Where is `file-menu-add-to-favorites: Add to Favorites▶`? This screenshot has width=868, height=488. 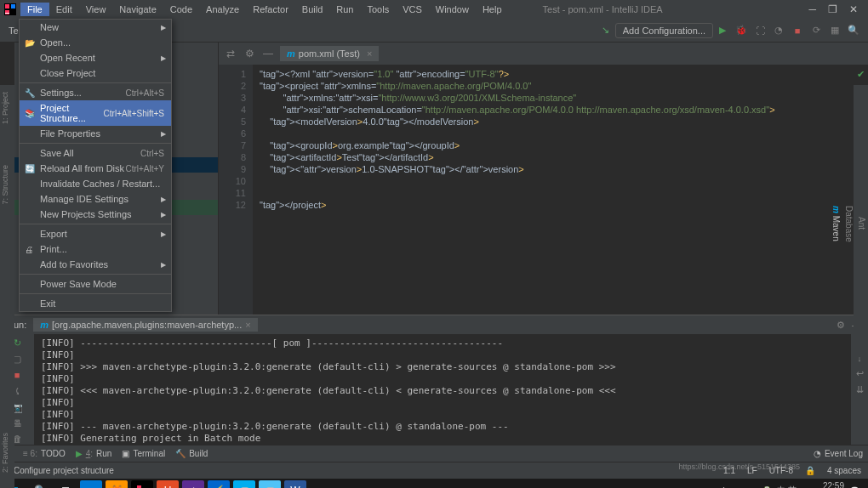 file-menu-add-to-favorites: Add to Favorites▶ is located at coordinates (95, 264).